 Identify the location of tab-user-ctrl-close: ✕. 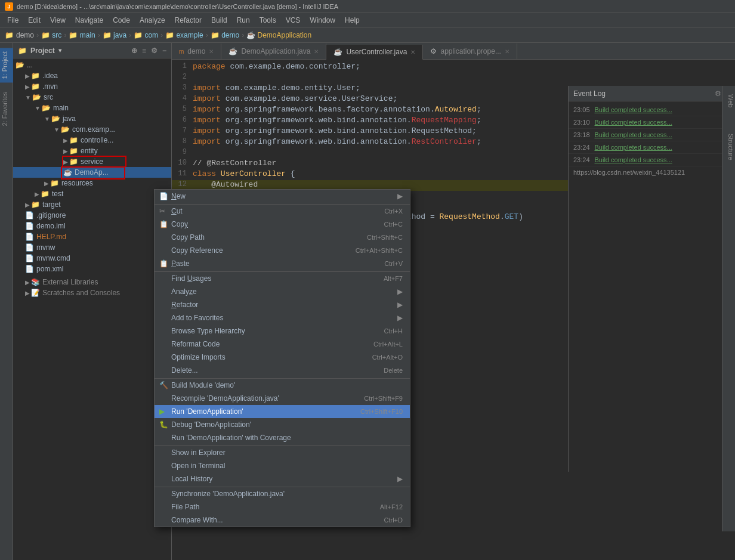
(413, 52).